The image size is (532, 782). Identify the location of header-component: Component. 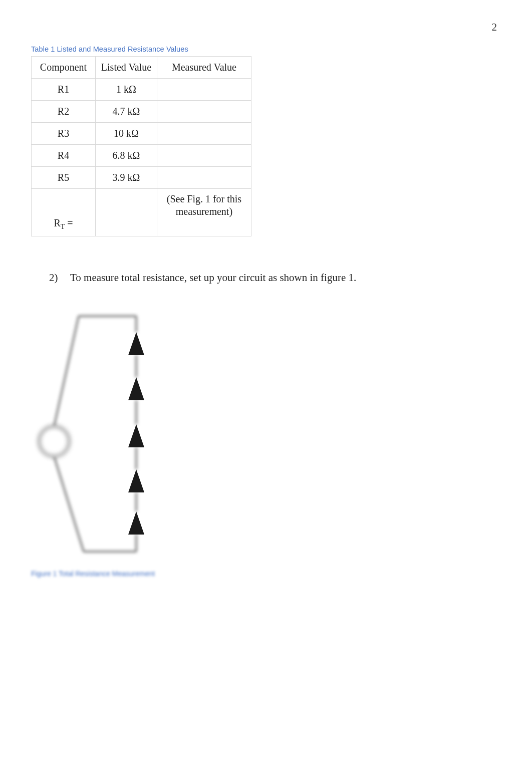
(64, 68).